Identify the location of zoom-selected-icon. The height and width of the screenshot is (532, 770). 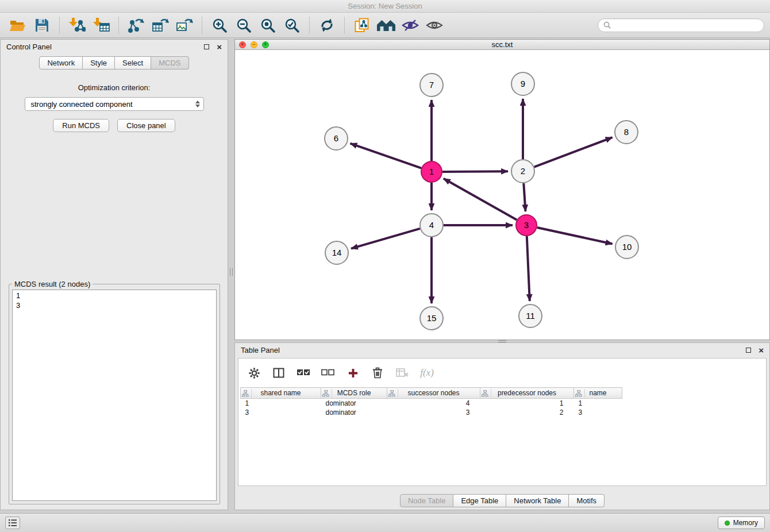
(292, 25).